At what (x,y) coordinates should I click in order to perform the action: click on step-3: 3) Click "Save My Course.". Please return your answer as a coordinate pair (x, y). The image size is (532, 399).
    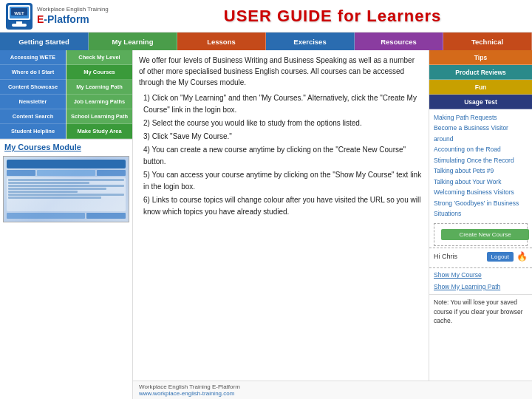
    Looking at the image, I should click on (282, 137).